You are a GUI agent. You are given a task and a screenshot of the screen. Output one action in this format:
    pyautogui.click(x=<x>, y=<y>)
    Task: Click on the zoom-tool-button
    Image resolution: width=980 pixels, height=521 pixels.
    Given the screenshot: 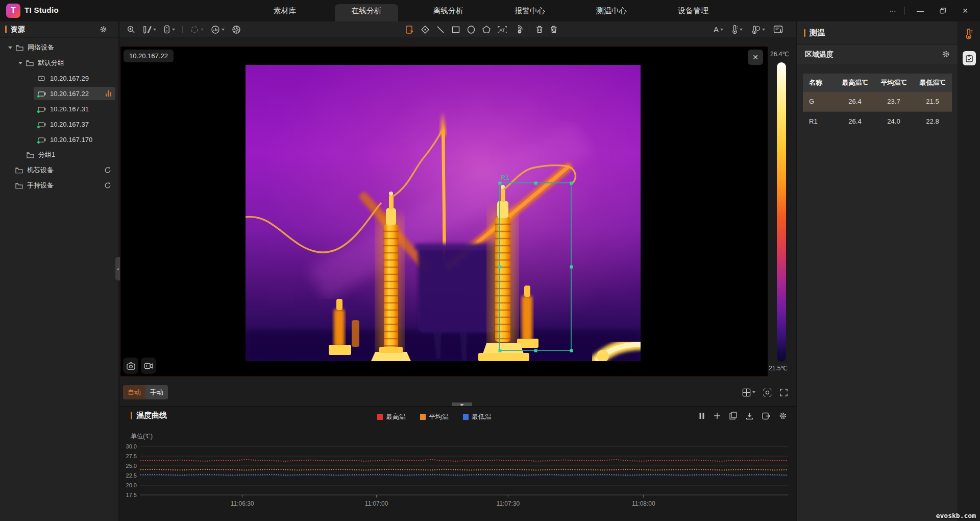 What is the action you would take?
    pyautogui.click(x=131, y=30)
    